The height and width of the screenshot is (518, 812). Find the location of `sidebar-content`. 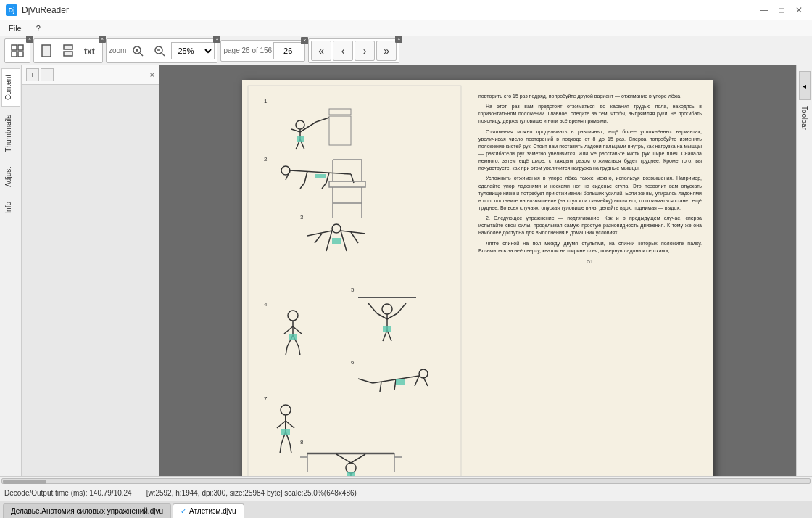

sidebar-content is located at coordinates (90, 280).